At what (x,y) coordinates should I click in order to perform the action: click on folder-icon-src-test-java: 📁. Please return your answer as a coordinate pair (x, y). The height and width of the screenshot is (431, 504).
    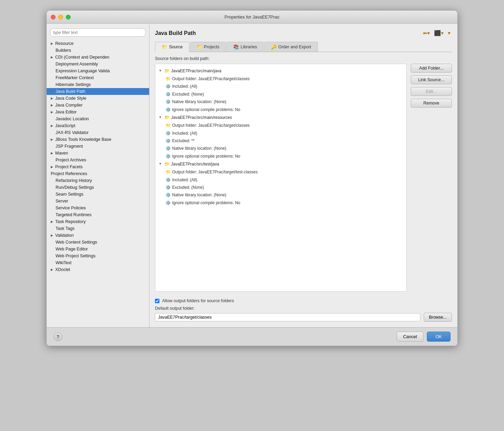
    Looking at the image, I should click on (167, 164).